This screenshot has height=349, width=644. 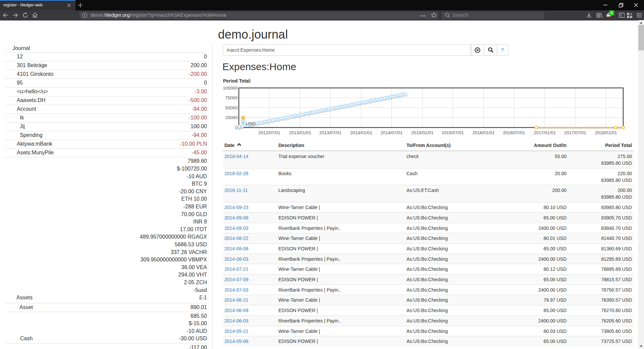 I want to click on svg-text: 2018/01/01, so click(x=606, y=133).